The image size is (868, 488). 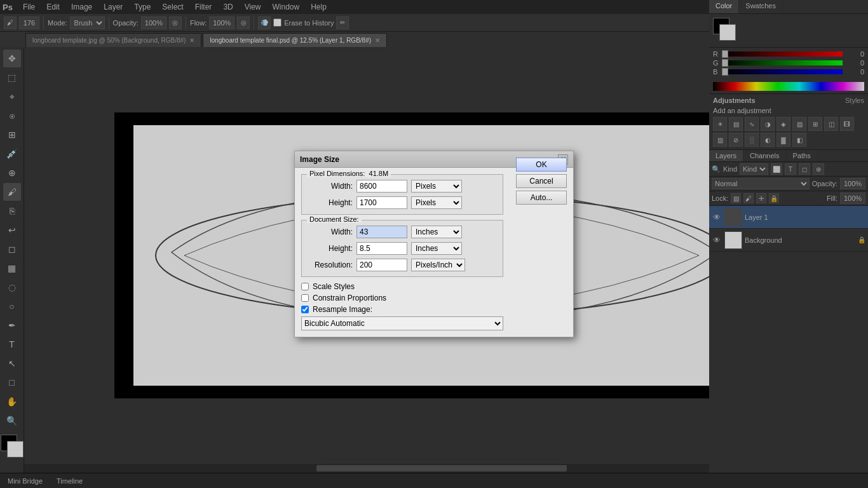 I want to click on document-size-section: Document Size: Width: Inches Height: Inc…, so click(x=402, y=248).